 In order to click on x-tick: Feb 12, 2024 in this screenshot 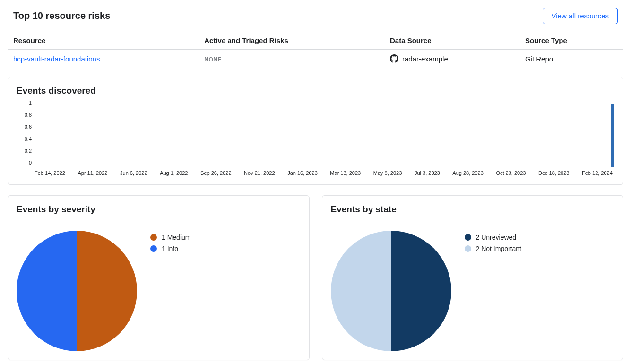, I will do `click(597, 173)`.